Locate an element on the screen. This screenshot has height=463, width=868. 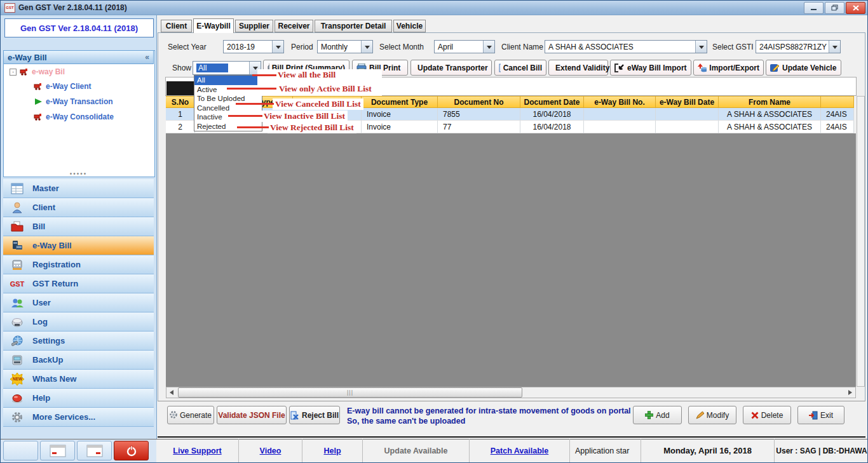
status-label: Update Available is located at coordinates (416, 451).